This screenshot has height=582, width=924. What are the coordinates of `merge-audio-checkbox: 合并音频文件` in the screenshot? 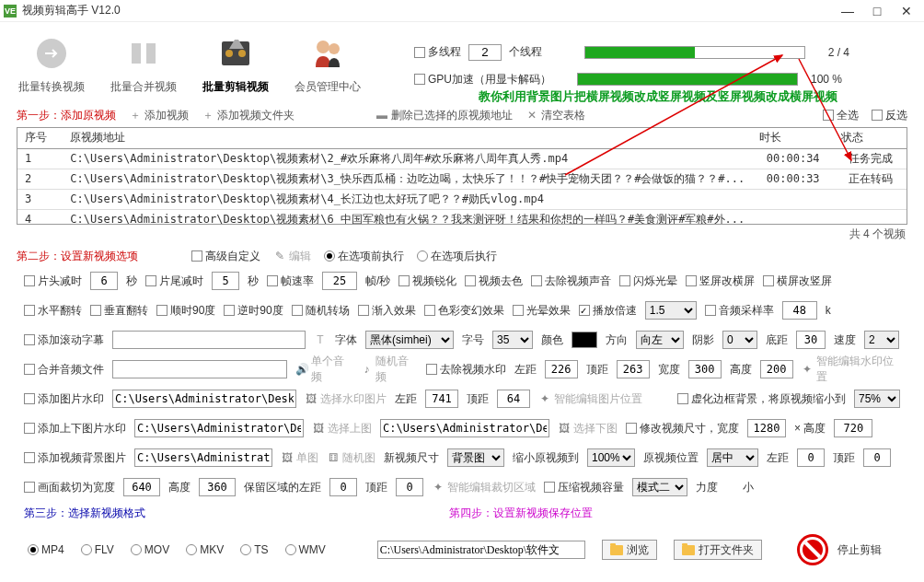 It's located at (64, 370).